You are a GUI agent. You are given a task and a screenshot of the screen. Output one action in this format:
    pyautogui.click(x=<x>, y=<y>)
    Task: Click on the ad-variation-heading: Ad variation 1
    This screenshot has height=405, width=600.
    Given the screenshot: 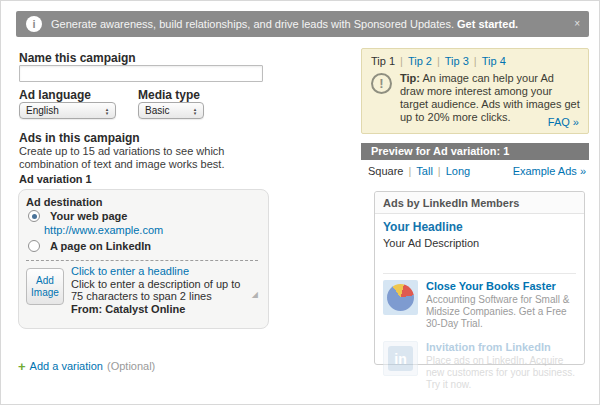 What is the action you would take?
    pyautogui.click(x=56, y=179)
    